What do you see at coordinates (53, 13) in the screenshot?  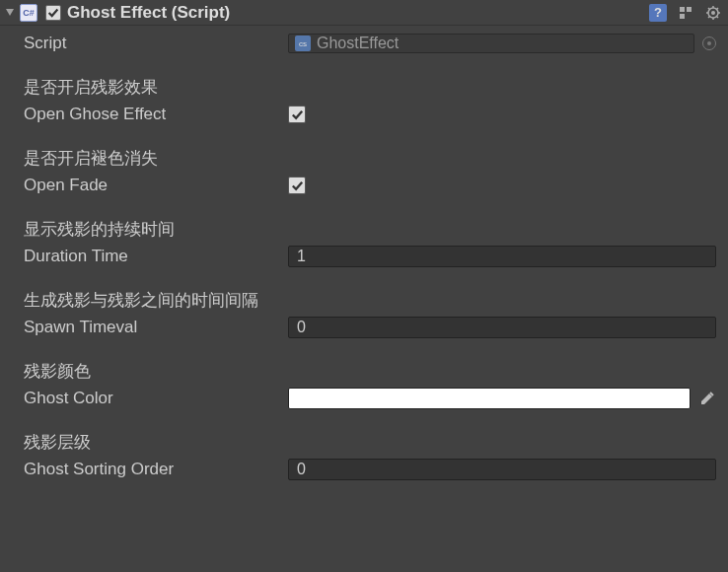 I see `component-enabled-checkbox` at bounding box center [53, 13].